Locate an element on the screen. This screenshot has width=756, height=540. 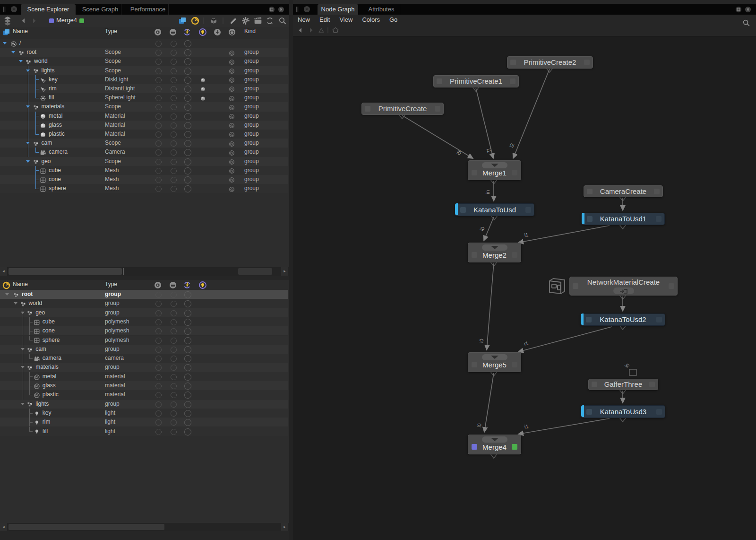
tree-row-materials: materialsgroup is located at coordinates (144, 367).